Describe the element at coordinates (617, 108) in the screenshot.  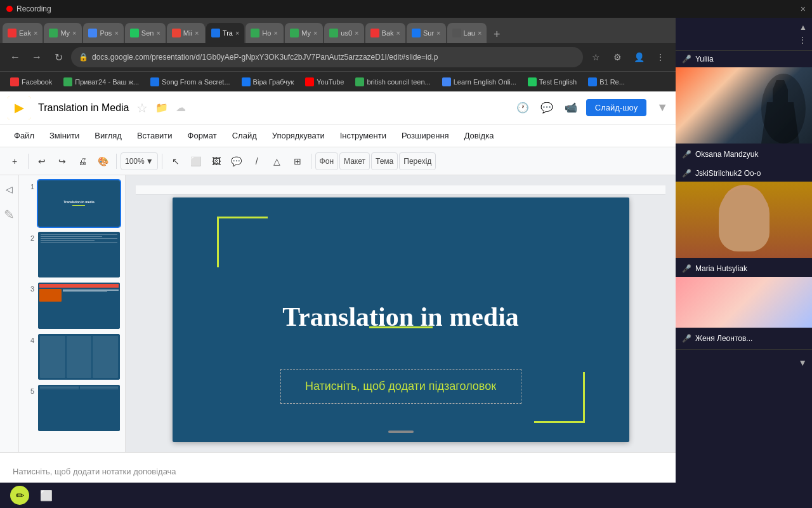
I see `slideshow-button: Слайд-шоу` at that location.